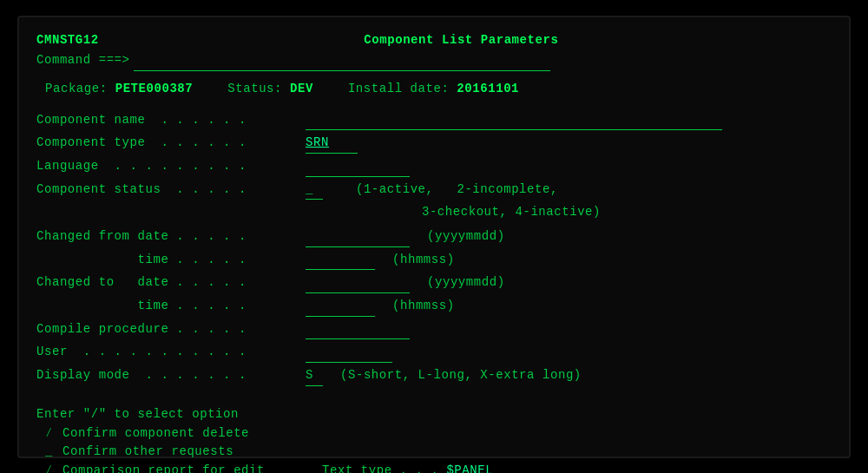  I want to click on component-status-hint2-row: 3-checkout, 4-inactive), so click(434, 213).